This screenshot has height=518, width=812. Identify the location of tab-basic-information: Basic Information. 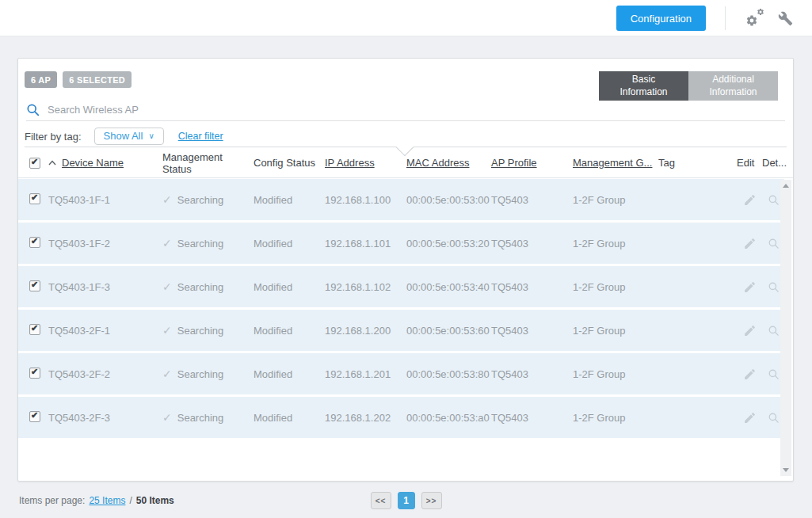
(643, 86).